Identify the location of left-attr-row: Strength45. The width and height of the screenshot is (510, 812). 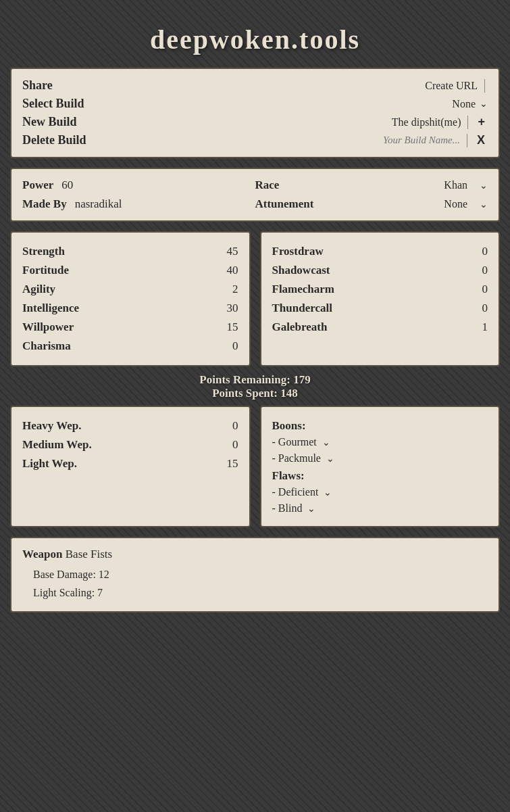
(130, 252).